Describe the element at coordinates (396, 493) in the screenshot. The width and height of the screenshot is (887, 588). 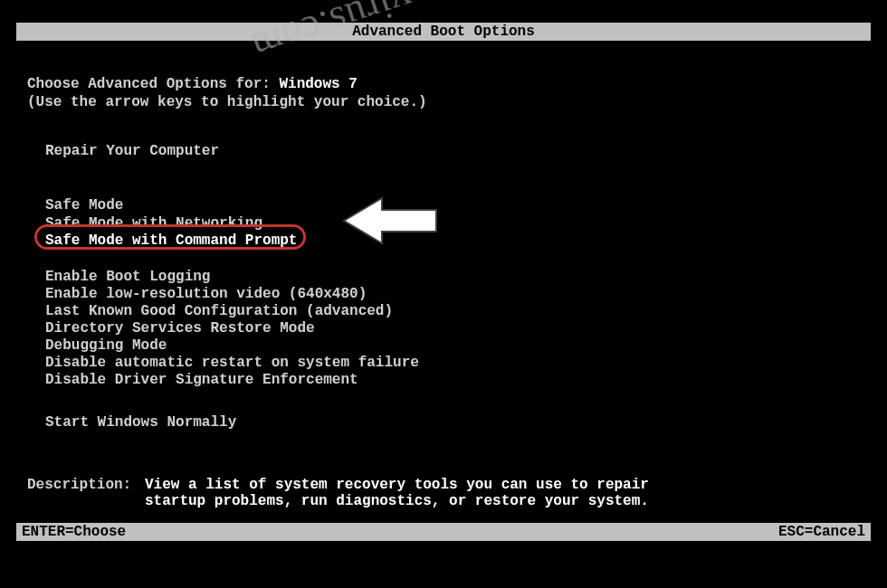
I see `description-text: View a list of system recovery tools you…` at that location.